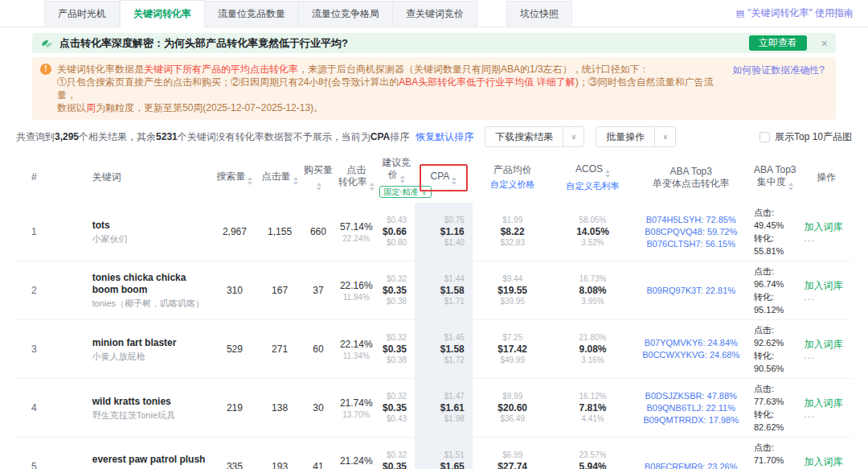 The width and height of the screenshot is (868, 469). I want to click on tab-item: 查关键词竞价, so click(436, 14).